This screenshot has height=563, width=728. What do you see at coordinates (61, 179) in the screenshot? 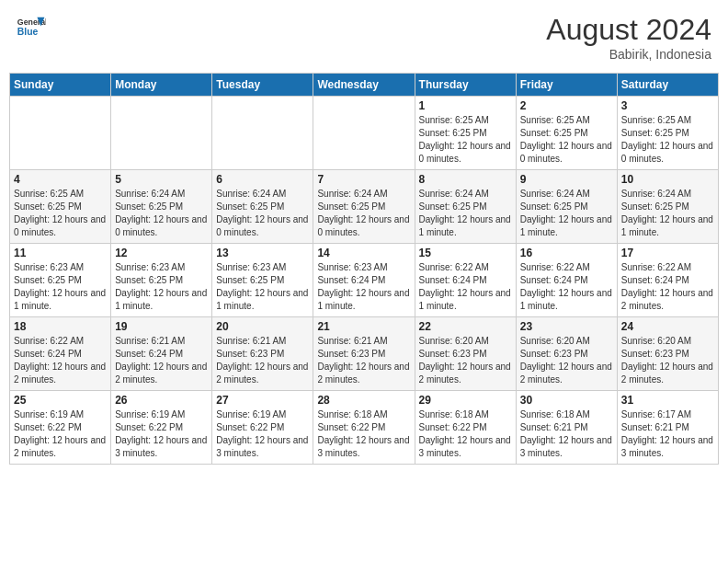
I see `day-number: 4` at bounding box center [61, 179].